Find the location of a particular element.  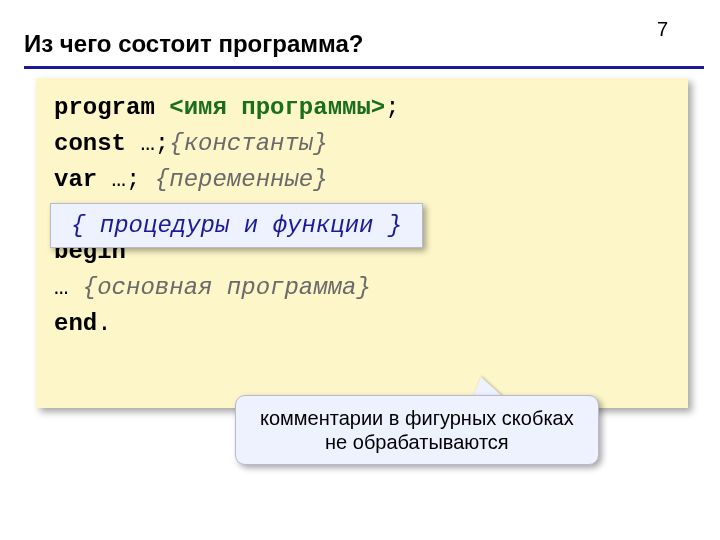

callout-line: комментарии в фигурных скобках is located at coordinates (417, 418).